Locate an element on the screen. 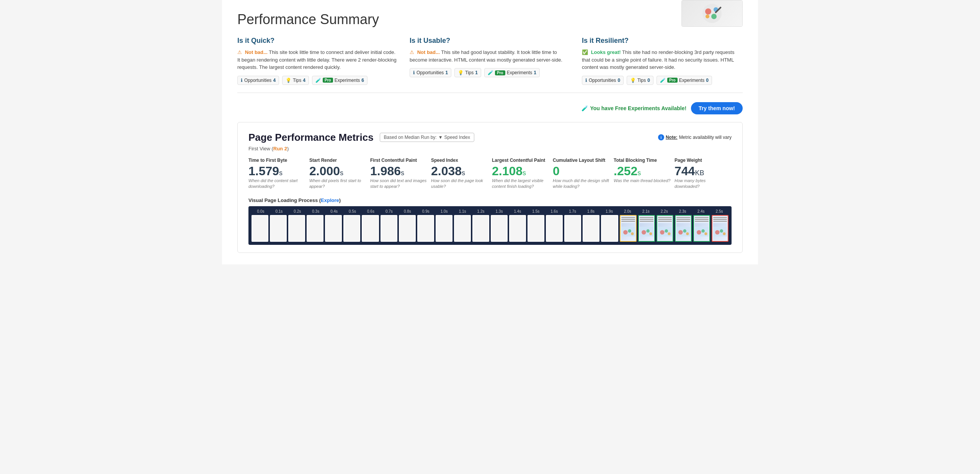 Image resolution: width=980 pixels, height=474 pixels. usable-tips-count: 1 is located at coordinates (476, 73).